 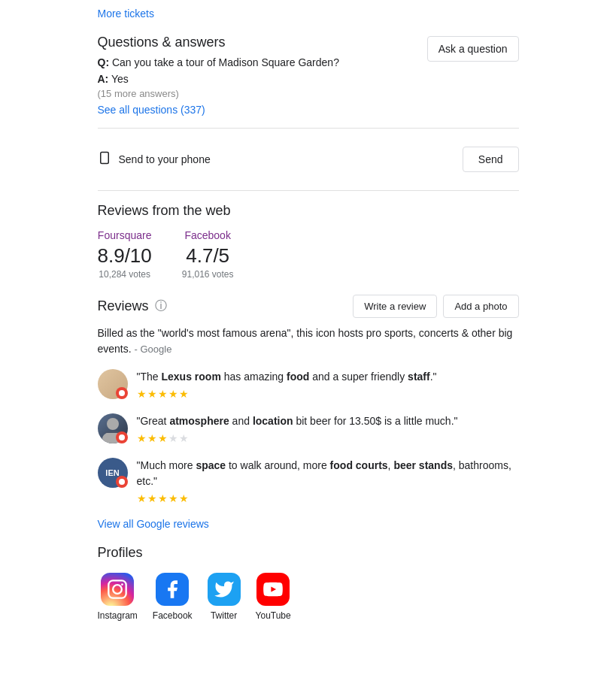 I want to click on web-reviews-grid: Foursquare 8.9/10 10,284 votes Facebook …, so click(x=308, y=254).